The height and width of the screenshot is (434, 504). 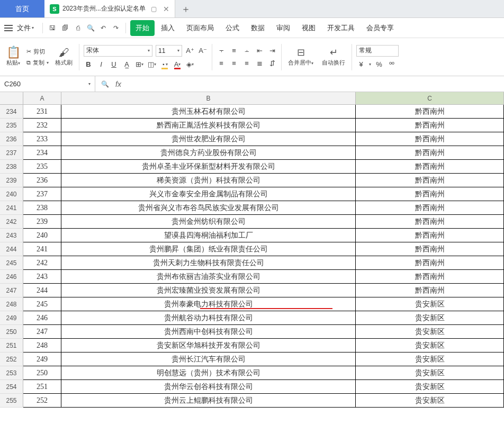 I want to click on cell-b: 贵州布依丽吉油茶实业有限公司, so click(x=209, y=277).